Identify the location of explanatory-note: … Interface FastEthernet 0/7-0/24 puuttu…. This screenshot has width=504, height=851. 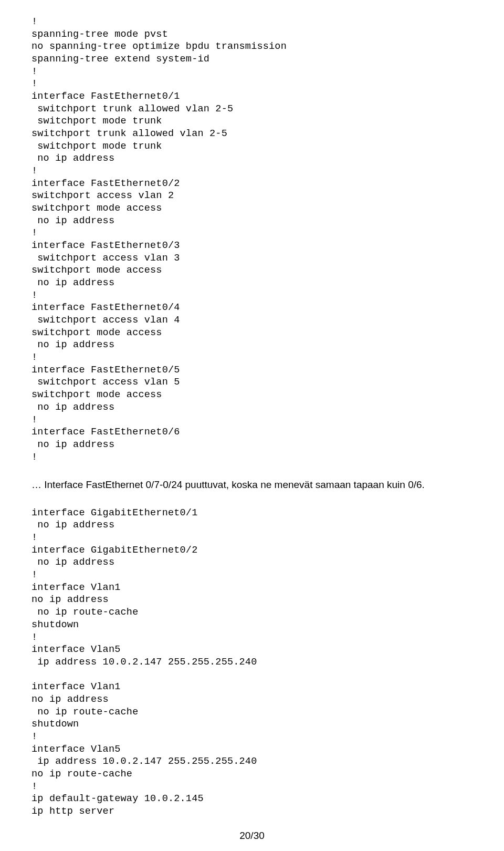
(252, 485).